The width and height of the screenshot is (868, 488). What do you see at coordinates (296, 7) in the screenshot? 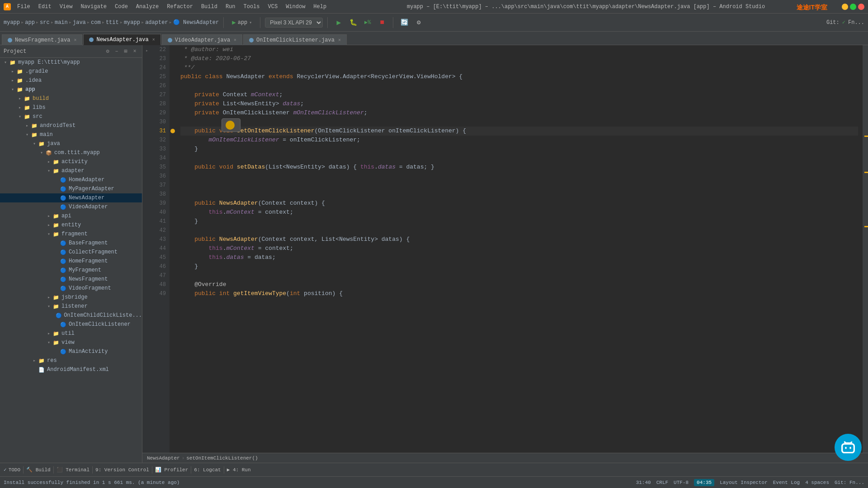
I see `menu-window: Window` at bounding box center [296, 7].